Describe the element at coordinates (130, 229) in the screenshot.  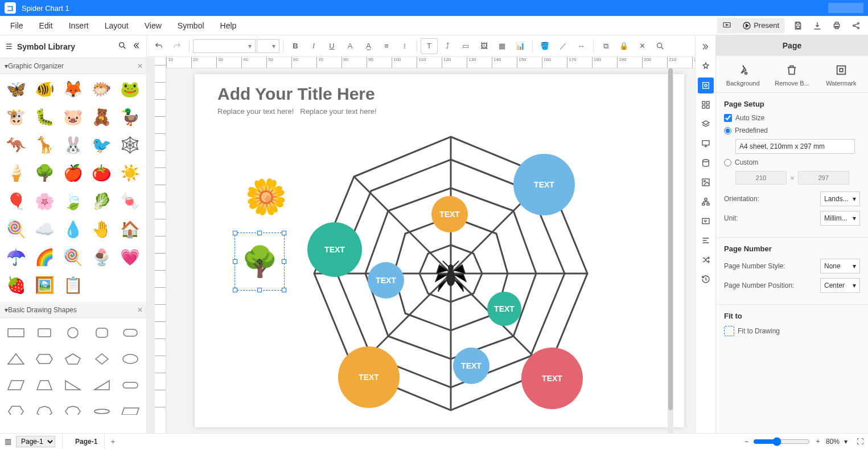
I see `symbol-item: 🏠` at that location.